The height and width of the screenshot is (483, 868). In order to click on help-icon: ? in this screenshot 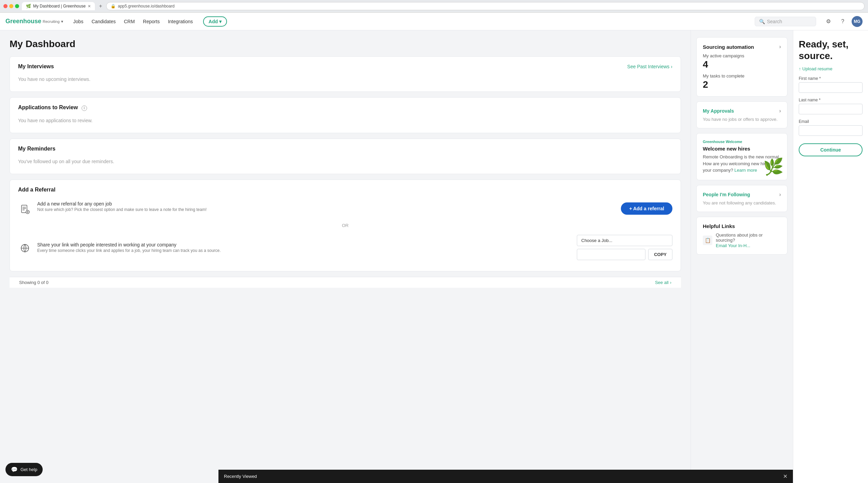, I will do `click(843, 22)`.